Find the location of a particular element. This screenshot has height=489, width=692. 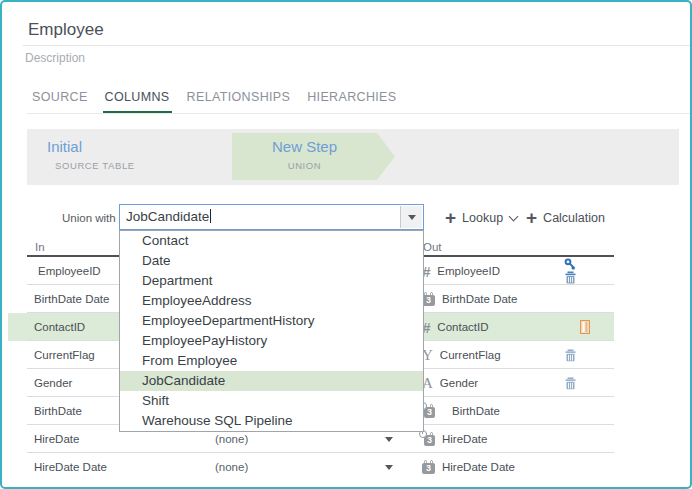

out-column-label: BirthDate is located at coordinates (476, 411).